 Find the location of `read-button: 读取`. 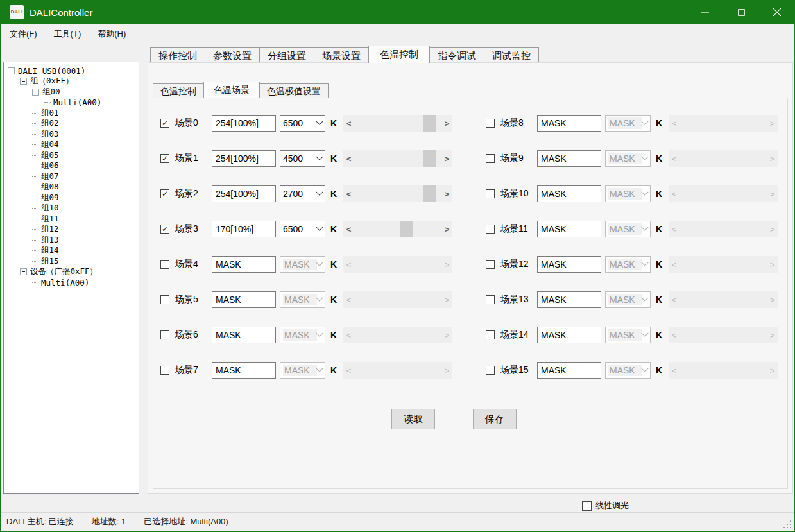

read-button: 读取 is located at coordinates (413, 419).